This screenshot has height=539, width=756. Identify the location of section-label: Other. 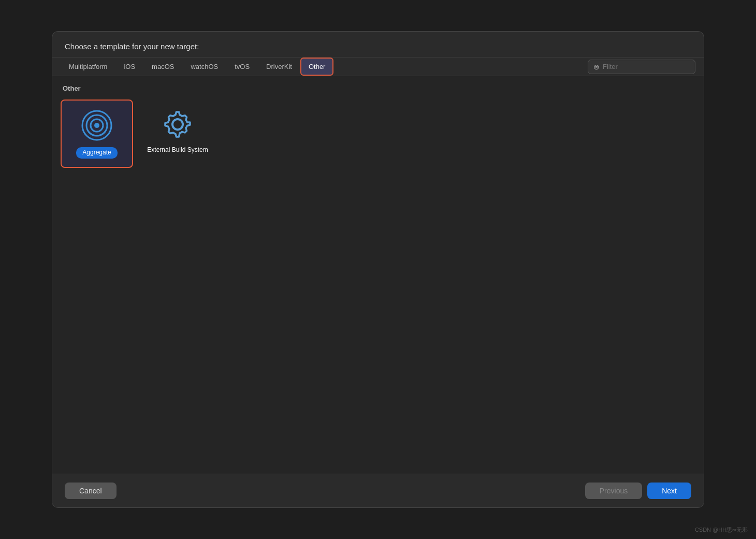
(378, 88).